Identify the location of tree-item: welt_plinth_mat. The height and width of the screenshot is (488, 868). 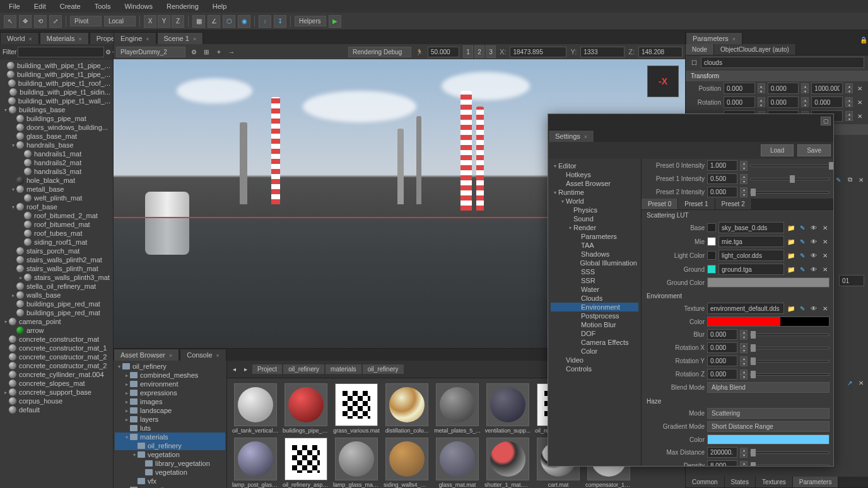
(57, 198).